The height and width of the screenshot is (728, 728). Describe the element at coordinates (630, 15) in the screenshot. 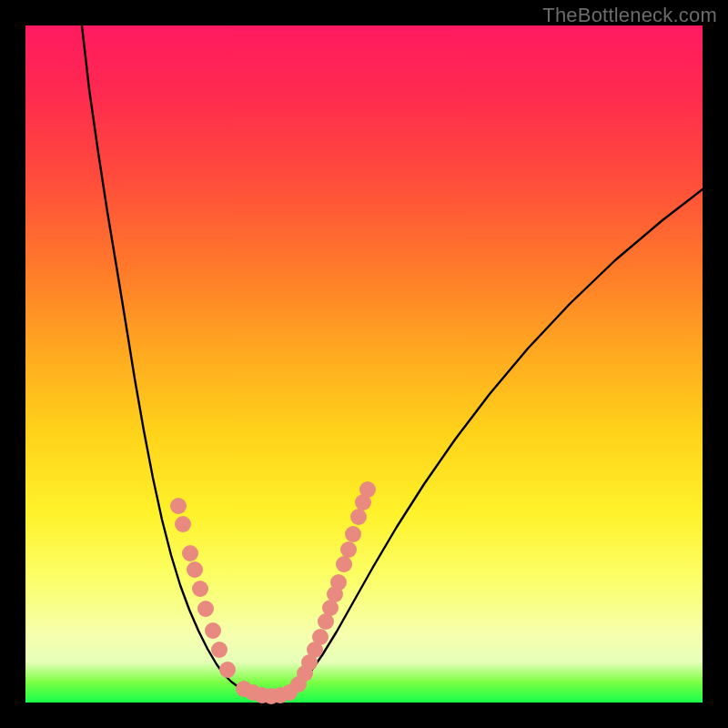

I see `watermark-text: TheBottleneck.com` at that location.